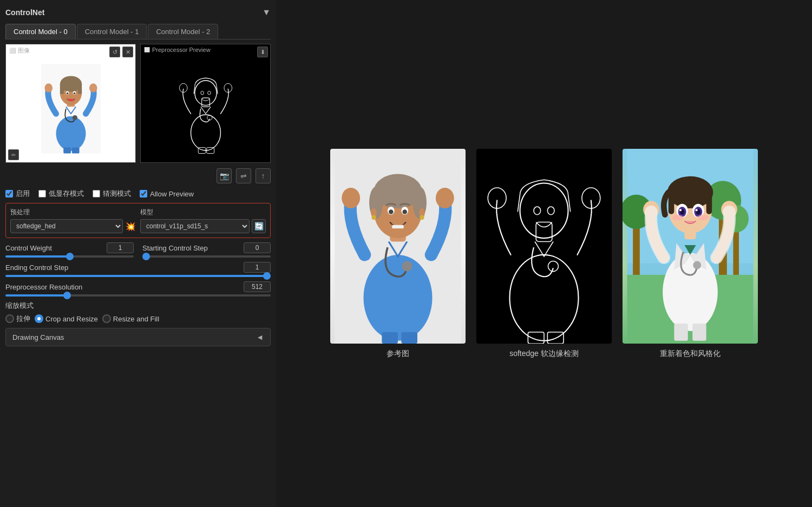  I want to click on download-preview-button: ⬇, so click(263, 52).